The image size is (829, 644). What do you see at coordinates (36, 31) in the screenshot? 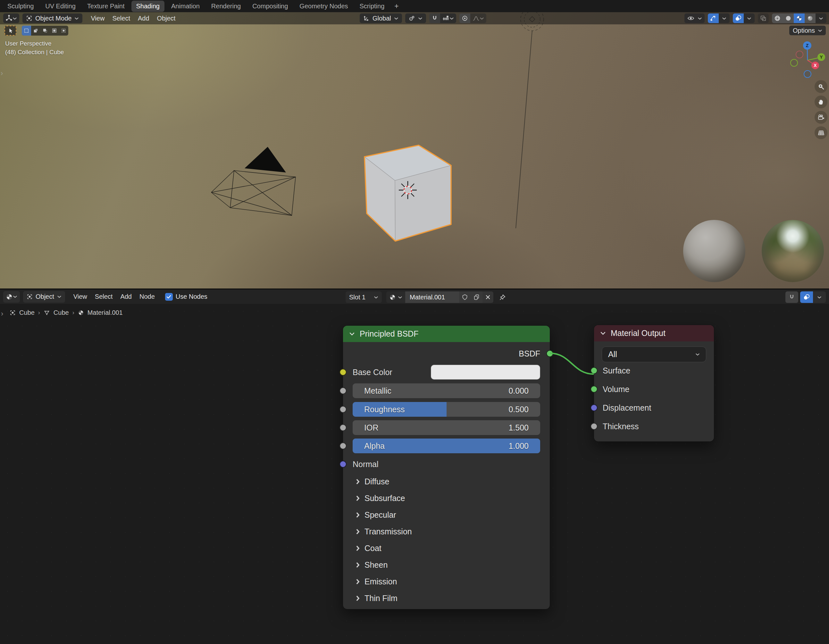
I see `select-mode-extend-button` at bounding box center [36, 31].